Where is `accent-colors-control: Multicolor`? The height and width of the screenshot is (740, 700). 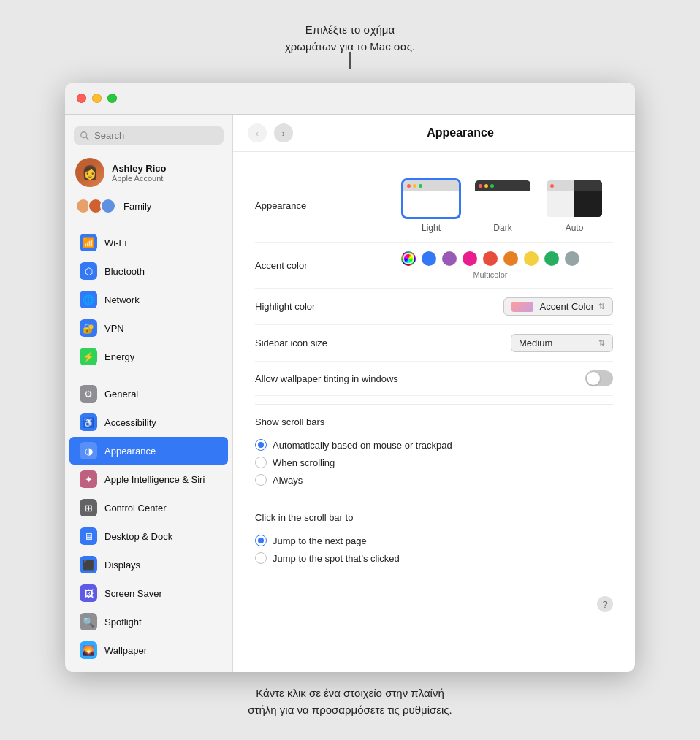 accent-colors-control: Multicolor is located at coordinates (507, 265).